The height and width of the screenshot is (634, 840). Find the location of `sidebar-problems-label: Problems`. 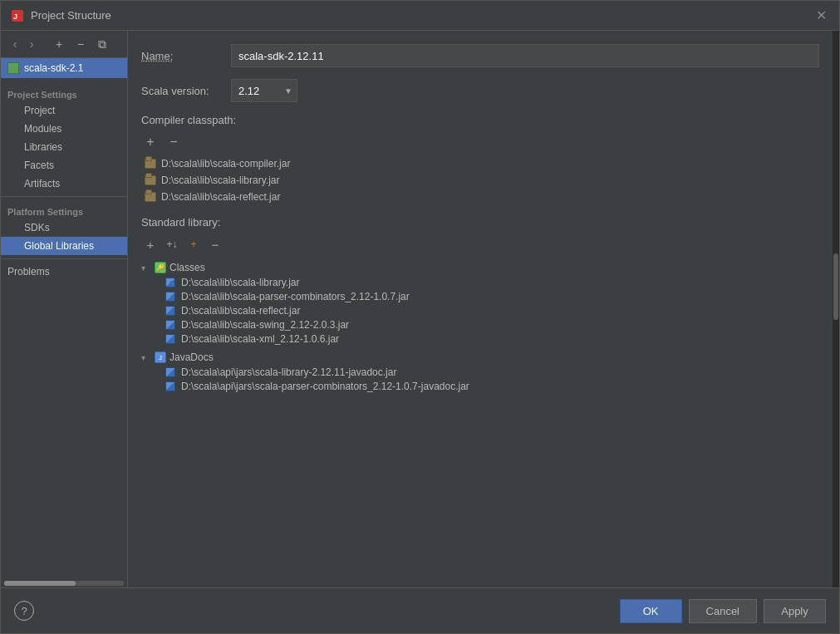

sidebar-problems-label: Problems is located at coordinates (28, 272).